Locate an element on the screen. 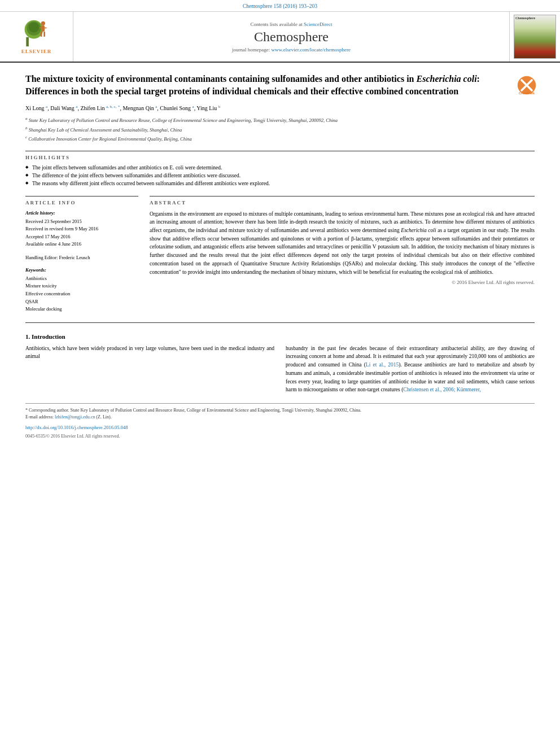 The width and height of the screenshot is (560, 747). keyword-qsar: QSAR is located at coordinates (82, 302).